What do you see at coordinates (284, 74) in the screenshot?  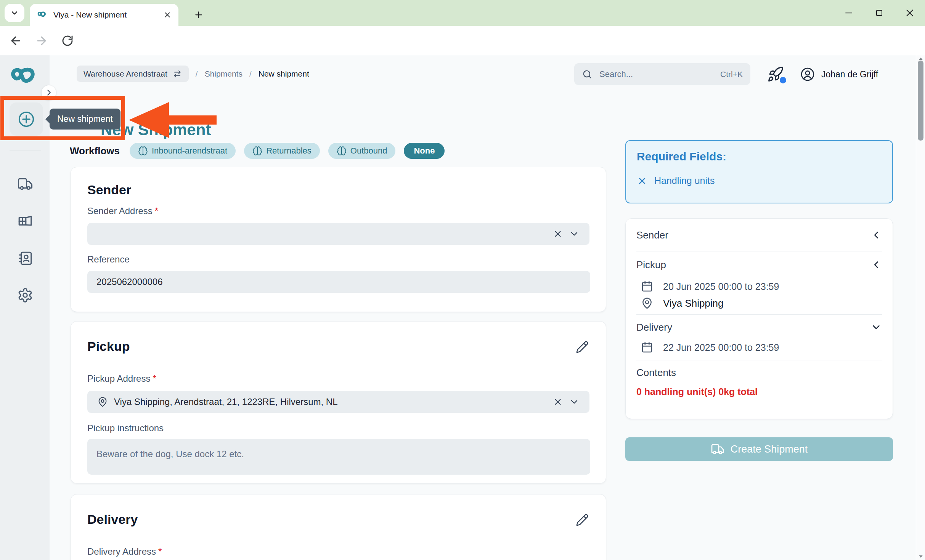 I see `breadcrumb-current: New shipment` at bounding box center [284, 74].